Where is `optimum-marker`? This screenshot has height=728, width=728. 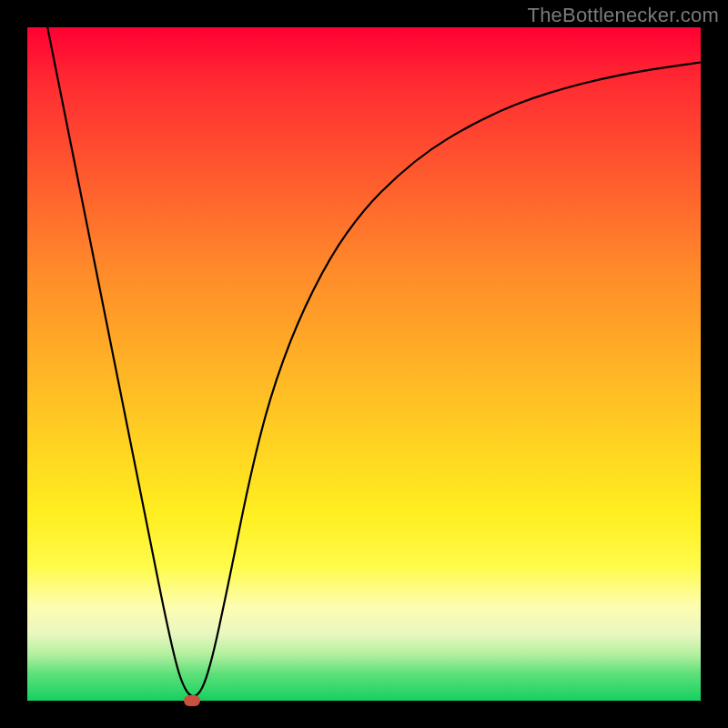
optimum-marker is located at coordinates (192, 701).